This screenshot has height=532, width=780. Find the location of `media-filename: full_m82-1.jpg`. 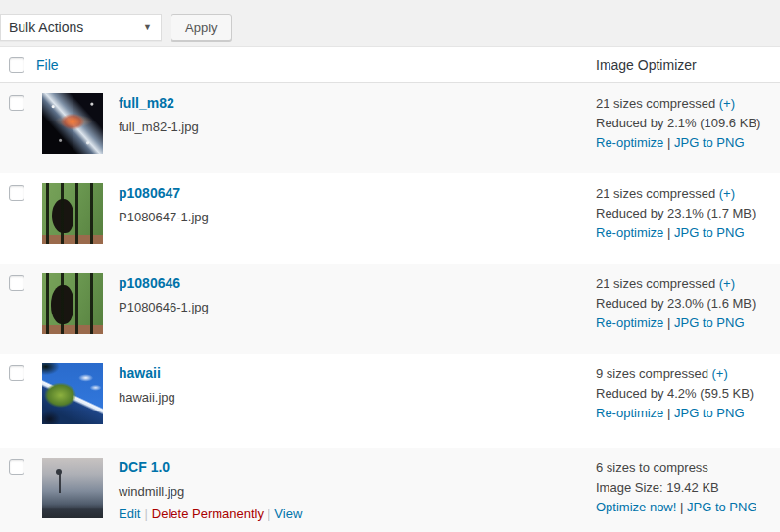

media-filename: full_m82-1.jpg is located at coordinates (159, 127).